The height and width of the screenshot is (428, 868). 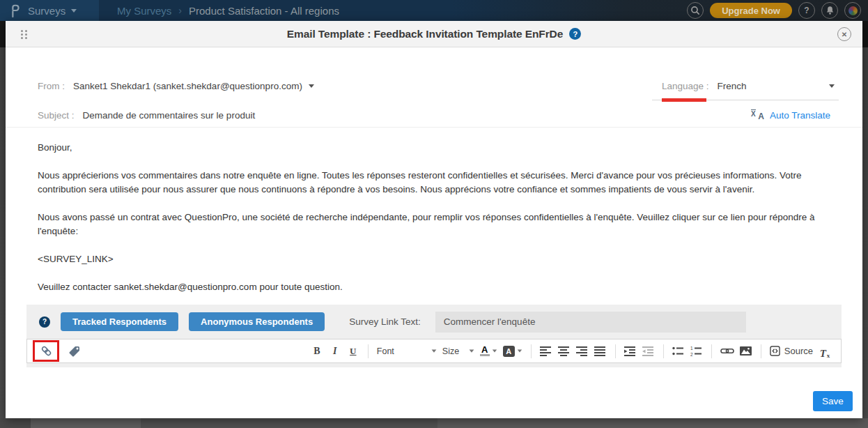 I want to click on breadcrumb-my-surveys: My Surveys, so click(x=144, y=11).